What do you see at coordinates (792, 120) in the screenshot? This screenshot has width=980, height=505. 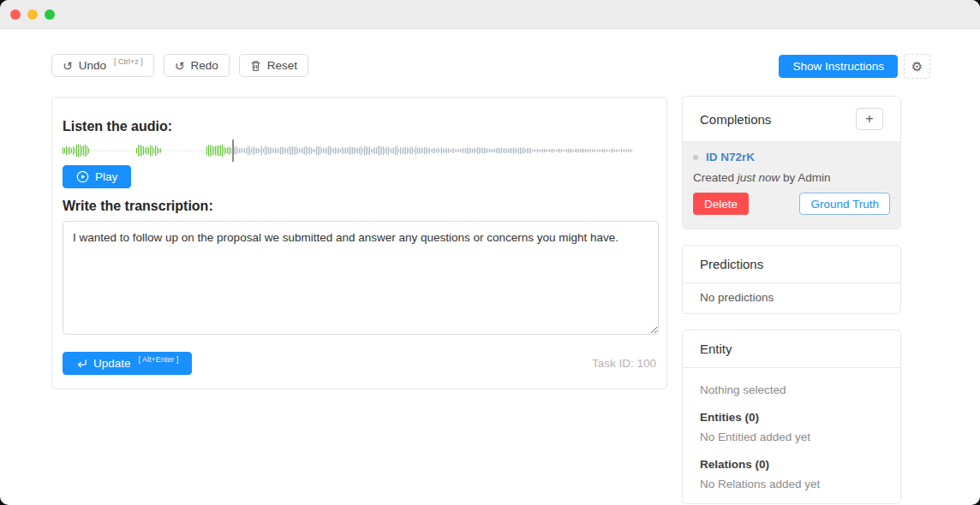 I see `completions-header: Completions +` at bounding box center [792, 120].